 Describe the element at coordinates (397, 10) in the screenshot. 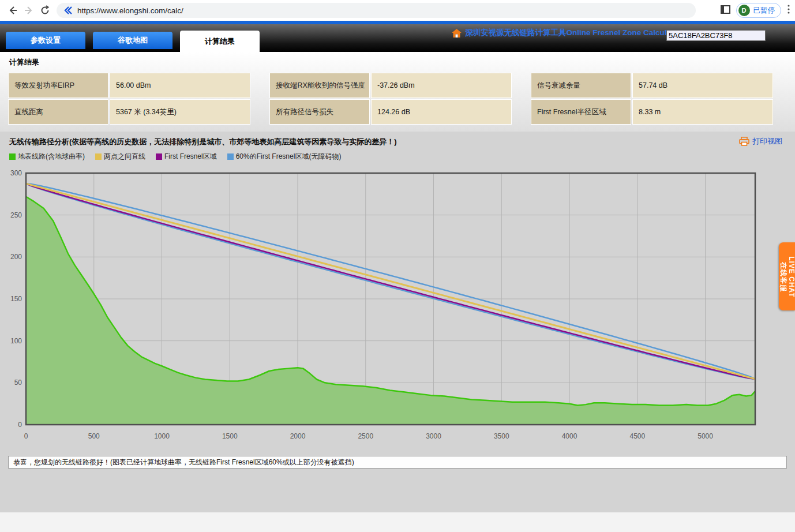

I see `browser-toolbar: D 已暂停` at that location.